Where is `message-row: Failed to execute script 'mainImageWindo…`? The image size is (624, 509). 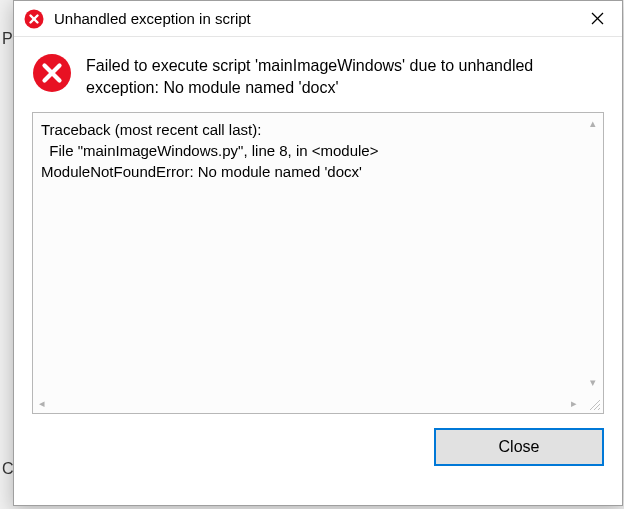 message-row: Failed to execute script 'mainImageWindo… is located at coordinates (318, 76).